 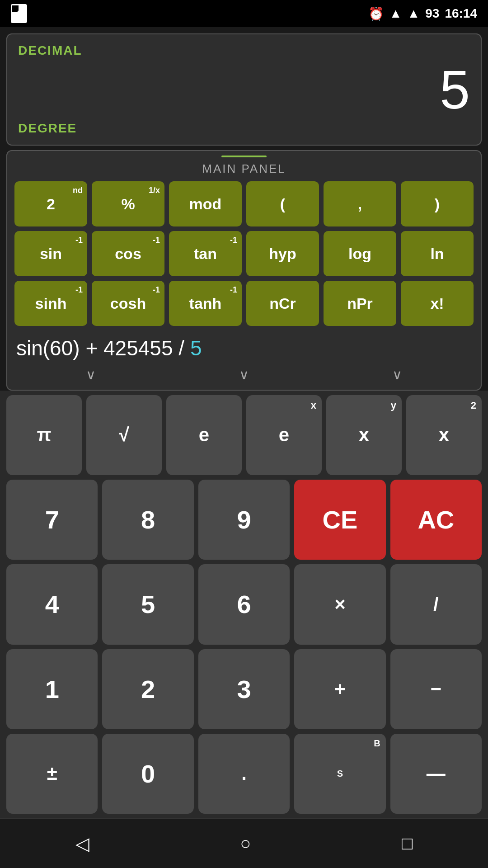 I want to click on btn-plusminus: ±, so click(x=52, y=774).